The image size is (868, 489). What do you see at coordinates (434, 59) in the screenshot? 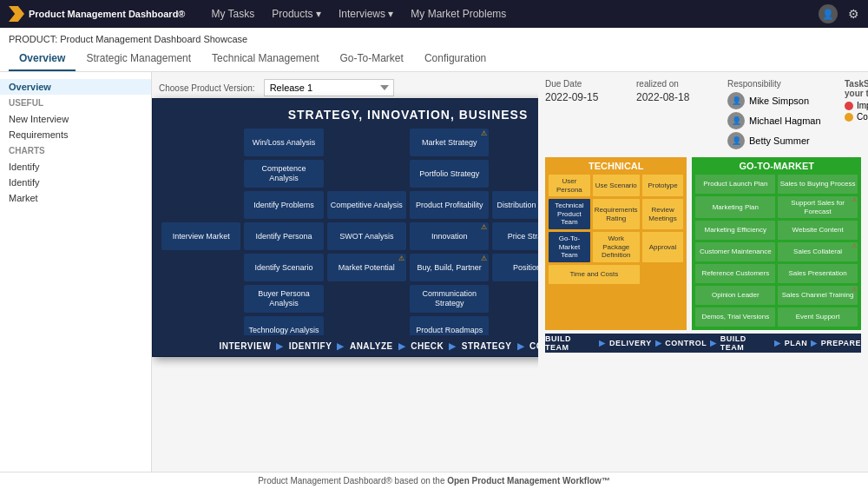
I see `tab-bar: Overview Strategic Management Technical …` at bounding box center [434, 59].